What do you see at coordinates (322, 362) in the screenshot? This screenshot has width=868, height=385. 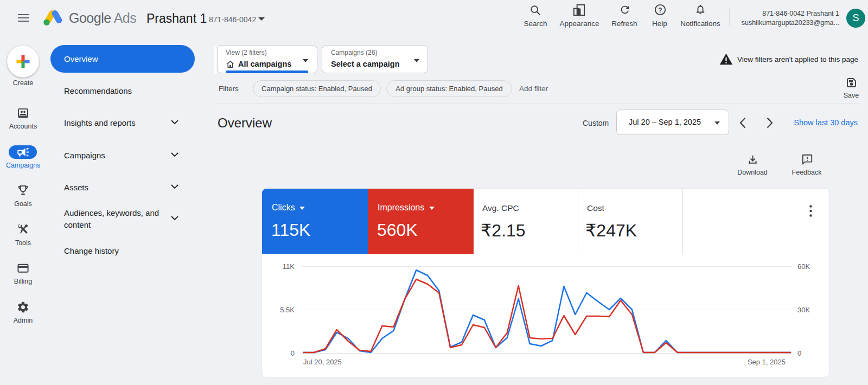 I see `svg-text: Jul 20, 2025` at bounding box center [322, 362].